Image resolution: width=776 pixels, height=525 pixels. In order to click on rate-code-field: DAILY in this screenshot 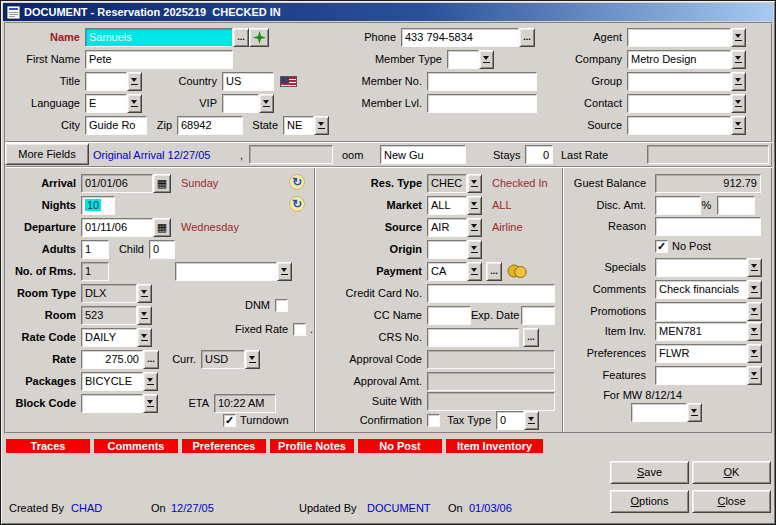, I will do `click(109, 338)`.